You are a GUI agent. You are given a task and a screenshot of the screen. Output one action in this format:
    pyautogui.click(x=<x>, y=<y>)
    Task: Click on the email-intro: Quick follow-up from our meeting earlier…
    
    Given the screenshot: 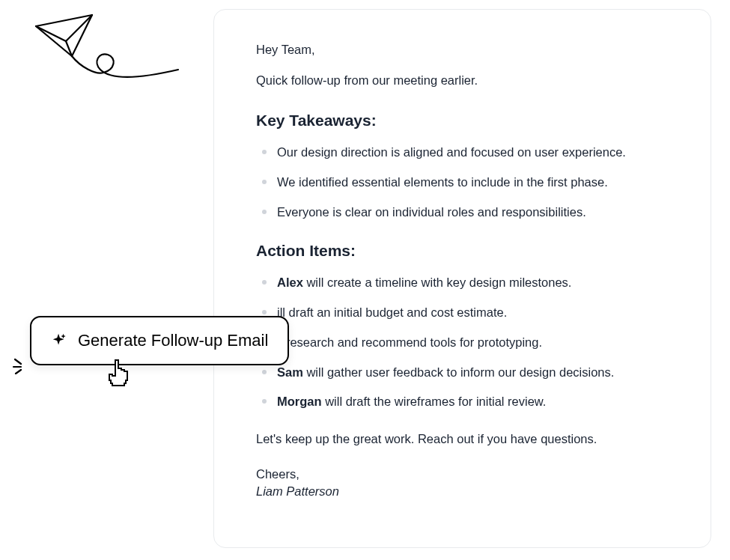 What is the action you would take?
    pyautogui.click(x=463, y=81)
    